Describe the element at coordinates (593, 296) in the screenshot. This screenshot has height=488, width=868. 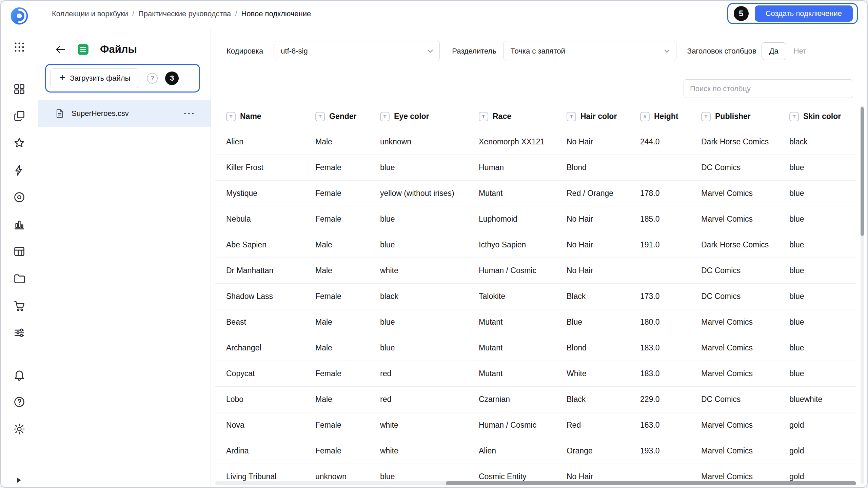
I see `table-cell: Black` at that location.